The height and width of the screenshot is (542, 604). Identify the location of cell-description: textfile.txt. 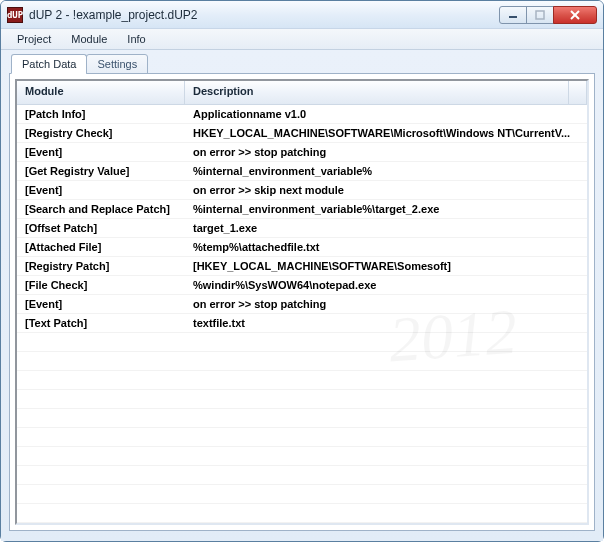
(386, 323).